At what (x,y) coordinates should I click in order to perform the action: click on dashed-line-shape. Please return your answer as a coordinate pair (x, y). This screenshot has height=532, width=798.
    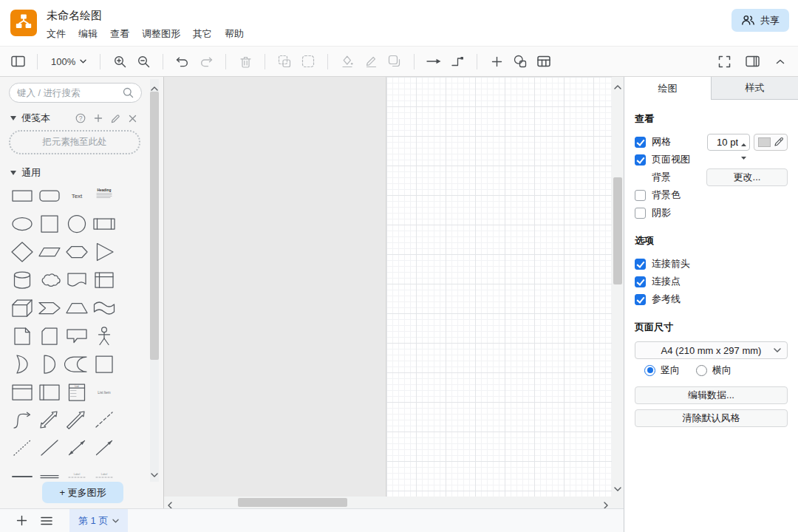
    Looking at the image, I should click on (103, 420).